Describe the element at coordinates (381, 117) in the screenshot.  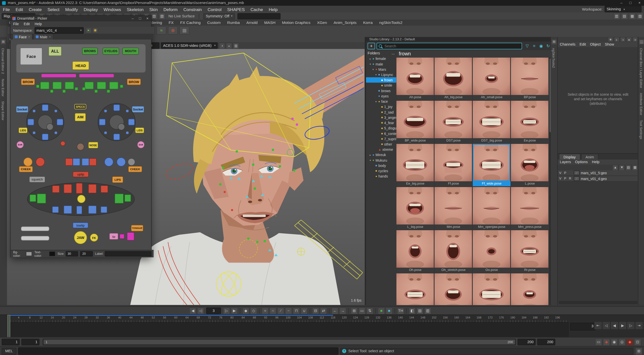
I see `folder-item-3-anger: ■ 3_anger` at that location.